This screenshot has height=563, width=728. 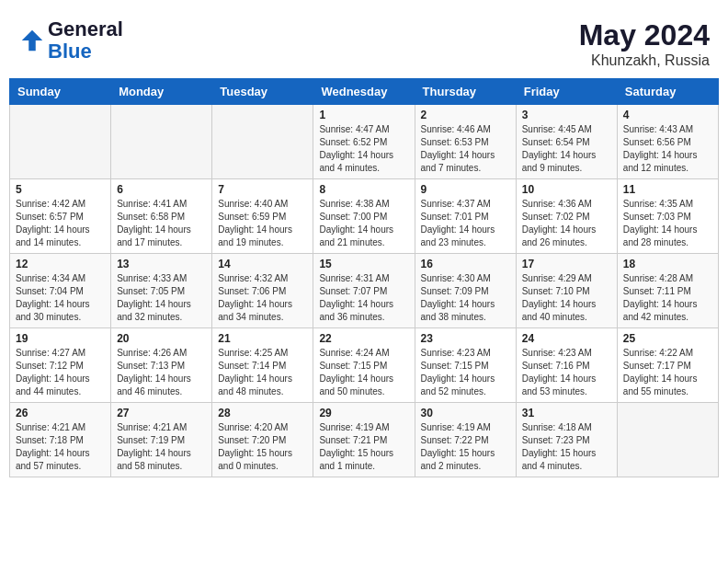 I want to click on day-number: 4, so click(x=667, y=115).